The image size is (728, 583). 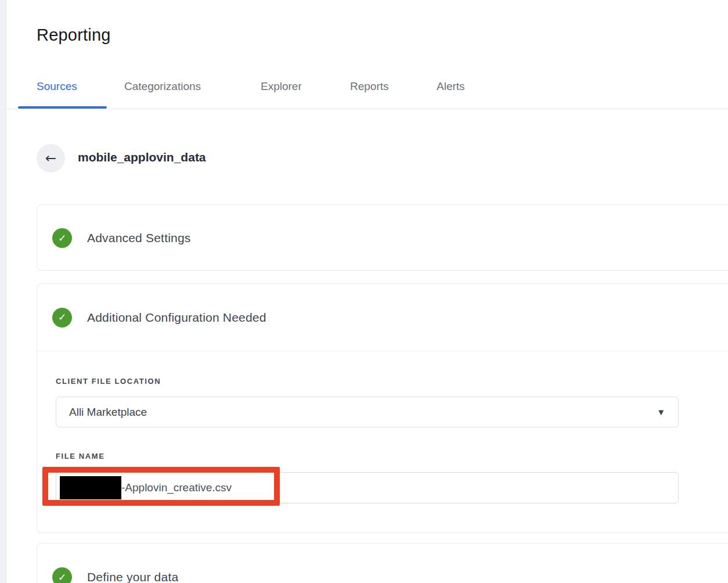 I want to click on tab-explorer: Explorer, so click(x=281, y=87).